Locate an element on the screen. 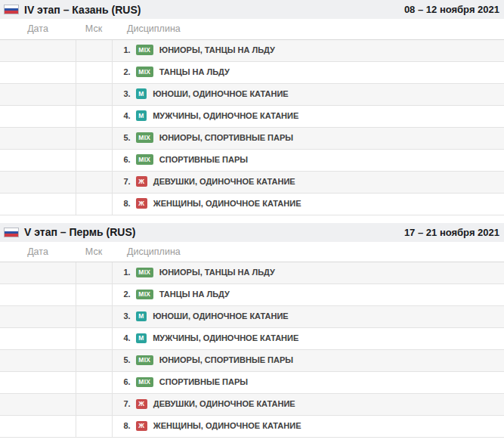 This screenshot has height=443, width=504. discipline-cell: 5. MIX ЮНИОРЫ, СПОРТИВНЫЕ ПАРЫ is located at coordinates (308, 361).